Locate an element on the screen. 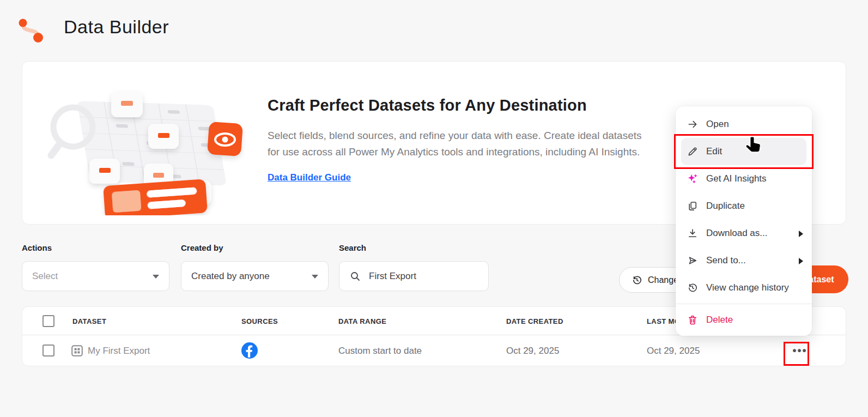  hero-description: Select fields, blend sources, and refine… is located at coordinates (454, 144).